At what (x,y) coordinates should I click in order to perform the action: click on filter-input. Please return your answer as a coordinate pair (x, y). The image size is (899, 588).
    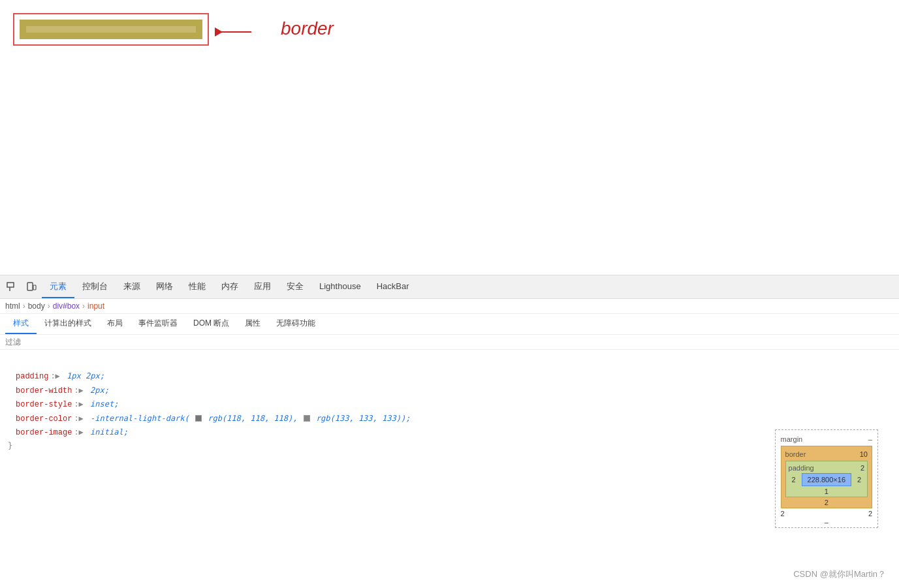
    Looking at the image, I should click on (449, 342).